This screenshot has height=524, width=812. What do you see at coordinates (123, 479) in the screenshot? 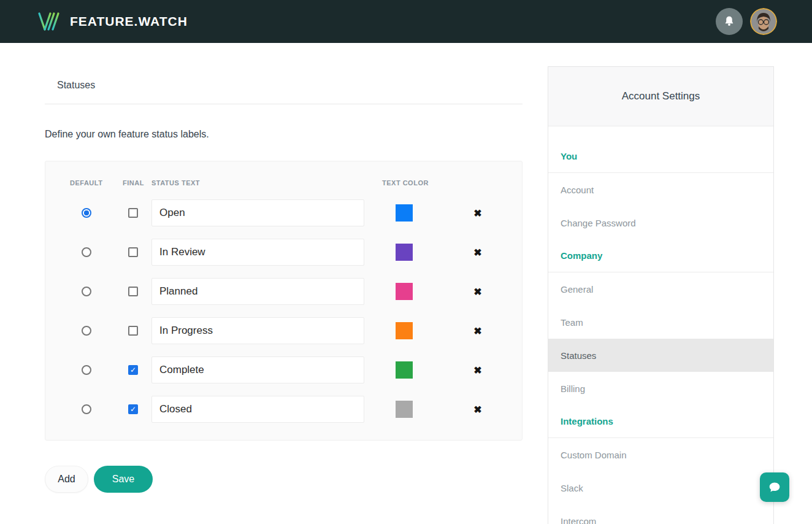
I see `save-button: Save` at bounding box center [123, 479].